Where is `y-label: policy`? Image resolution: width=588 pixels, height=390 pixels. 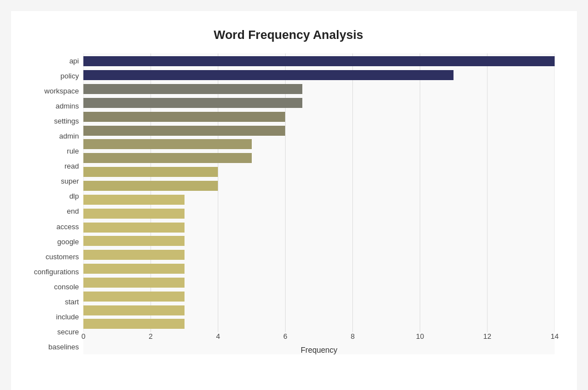 y-label: policy is located at coordinates (70, 76).